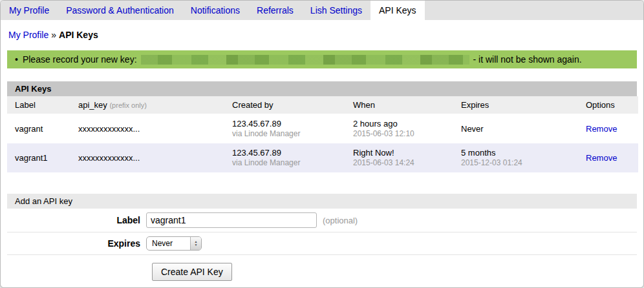 This screenshot has width=644, height=288. I want to click on tab-lish-settings: Lish Settings, so click(336, 10).